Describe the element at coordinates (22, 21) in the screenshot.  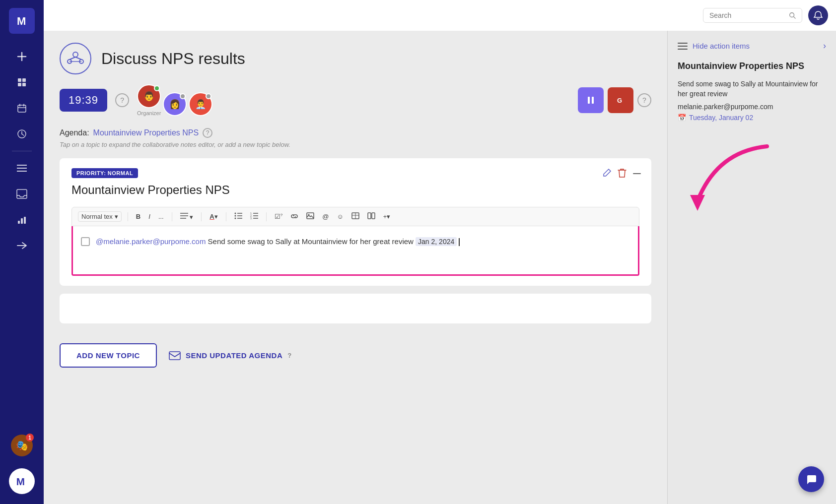
I see `sidebar-logo: M` at that location.